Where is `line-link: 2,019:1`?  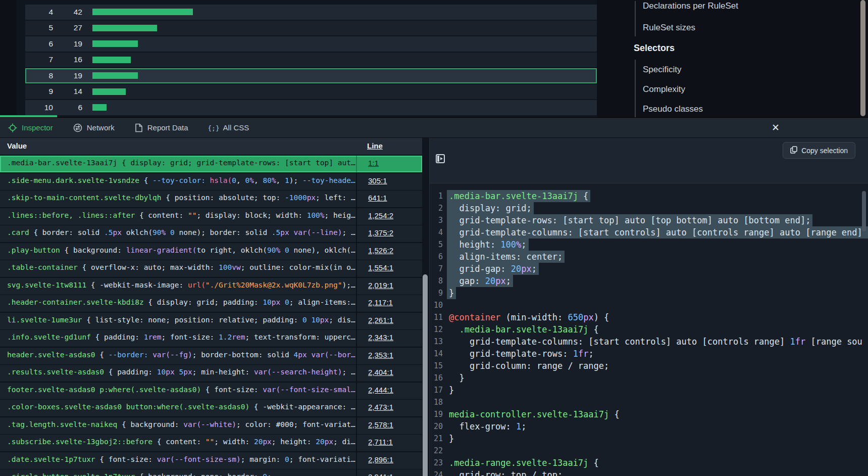 line-link: 2,019:1 is located at coordinates (381, 285).